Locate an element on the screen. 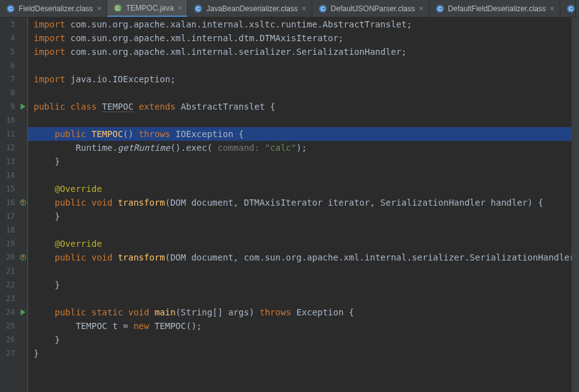 The height and width of the screenshot is (392, 579). gutter-line: 3 is located at coordinates (14, 24).